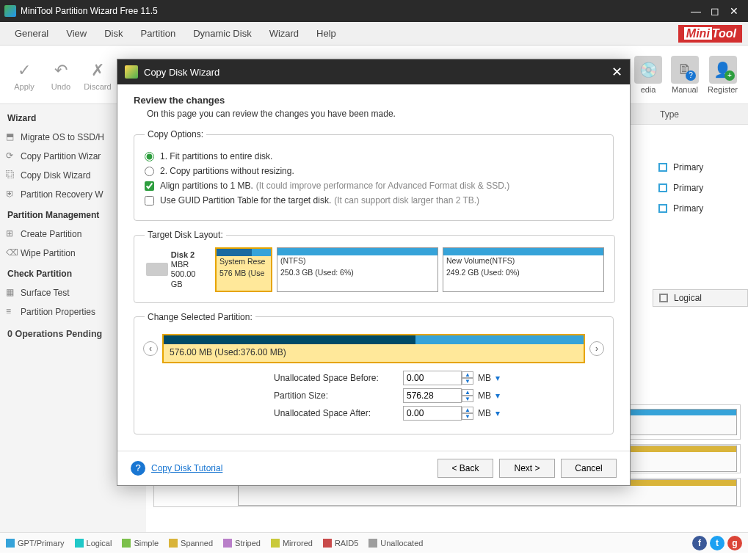 Image resolution: width=748 pixels, height=560 pixels. I want to click on change-selected-partition-group: Change Selected Partition: ‹ 576.00 MB (…, so click(374, 373).